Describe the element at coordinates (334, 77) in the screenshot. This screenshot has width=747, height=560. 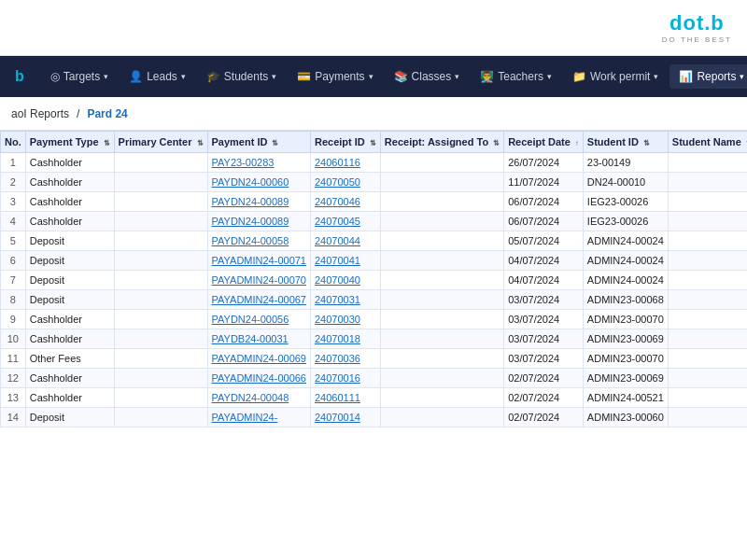
I see `nav-item-payments: 💳 Payments ▾` at that location.